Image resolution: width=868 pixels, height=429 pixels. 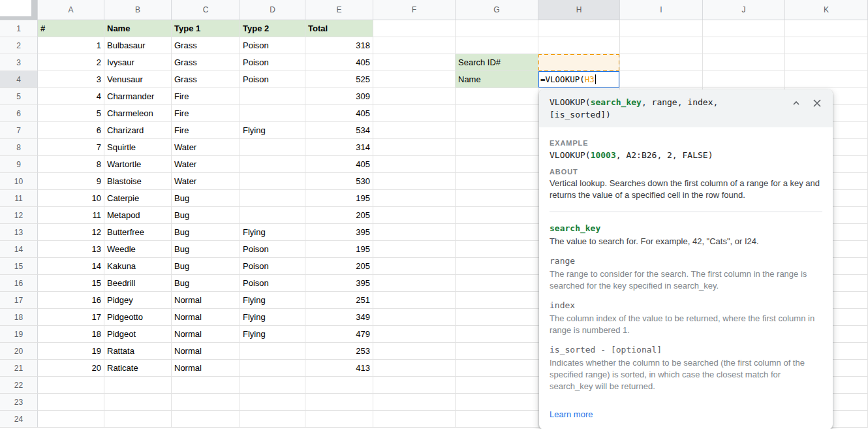 What do you see at coordinates (497, 351) in the screenshot?
I see `cell-G20` at bounding box center [497, 351].